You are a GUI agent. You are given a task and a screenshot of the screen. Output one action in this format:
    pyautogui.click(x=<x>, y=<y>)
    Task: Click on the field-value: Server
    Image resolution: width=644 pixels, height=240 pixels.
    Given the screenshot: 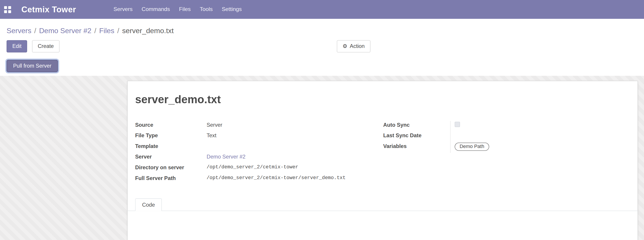 What is the action you would take?
    pyautogui.click(x=295, y=125)
    